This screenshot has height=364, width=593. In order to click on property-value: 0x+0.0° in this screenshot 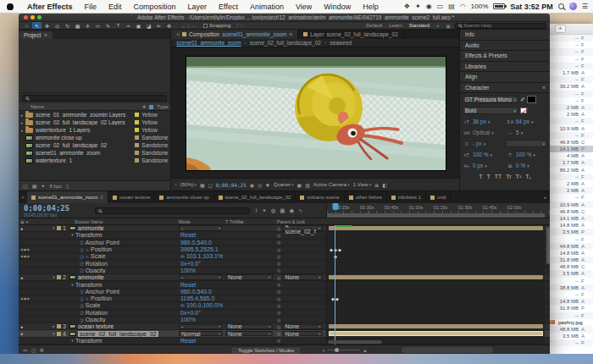, I will do `click(190, 264)`.